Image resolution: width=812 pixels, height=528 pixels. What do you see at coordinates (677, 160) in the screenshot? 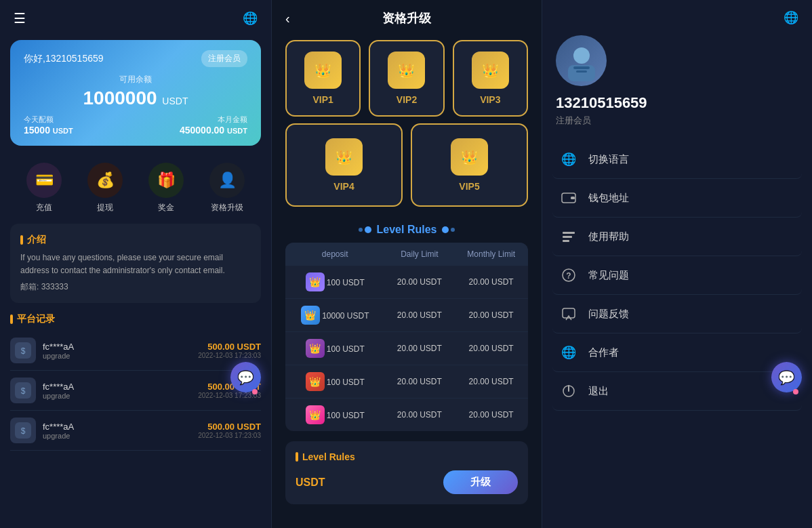
I see `menu-item-language: 🌐 切换语言` at bounding box center [677, 160].